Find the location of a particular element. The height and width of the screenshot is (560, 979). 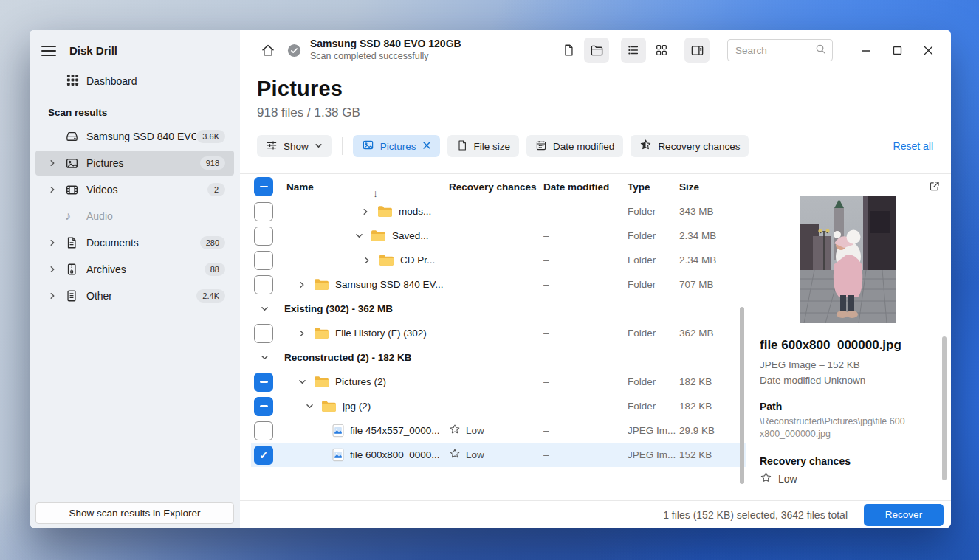

filter-chip-file-size: File size is located at coordinates (484, 146).